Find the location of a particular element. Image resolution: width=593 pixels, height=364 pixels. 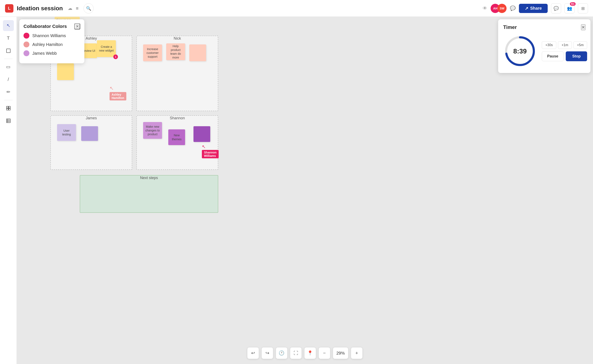

timer-title: Timer is located at coordinates (510, 27).